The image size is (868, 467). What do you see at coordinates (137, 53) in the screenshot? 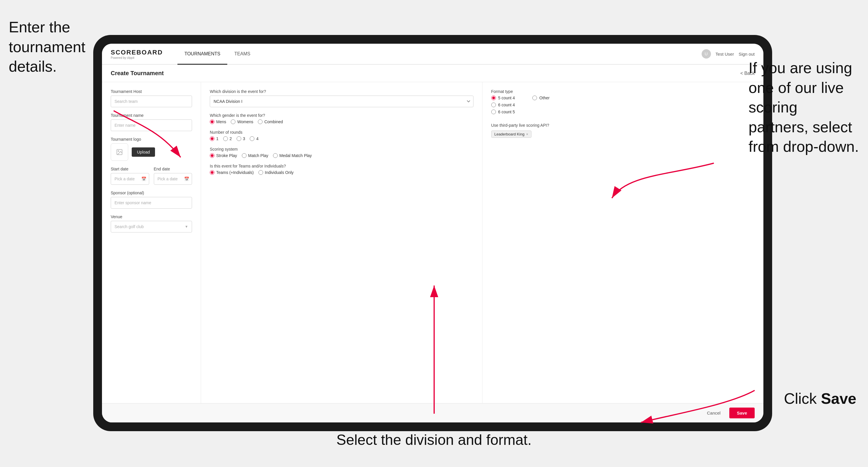
I see `logo-title: SCOREBOARD` at bounding box center [137, 53].